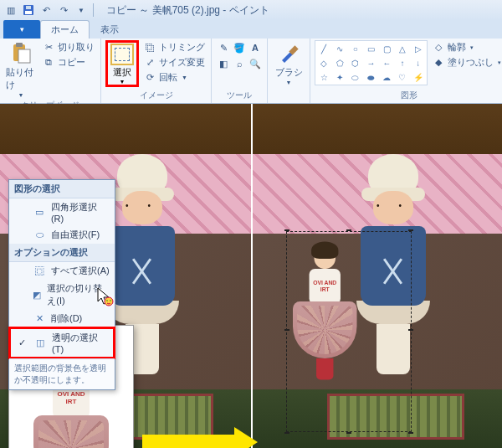 The height and width of the screenshot is (448, 502). I want to click on select-icon, so click(122, 54).